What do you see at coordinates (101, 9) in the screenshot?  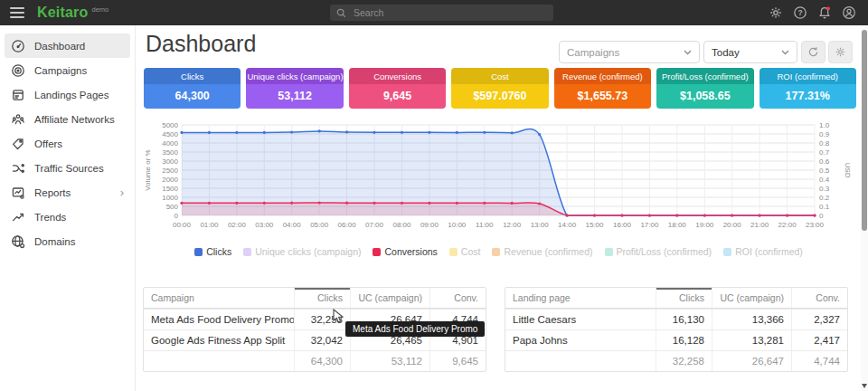 I see `brand-demo-label: demo` at bounding box center [101, 9].